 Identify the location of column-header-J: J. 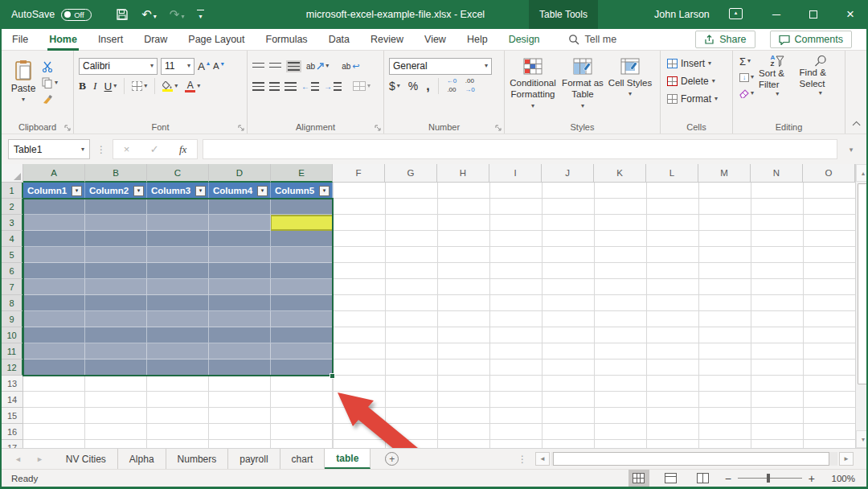
(567, 174).